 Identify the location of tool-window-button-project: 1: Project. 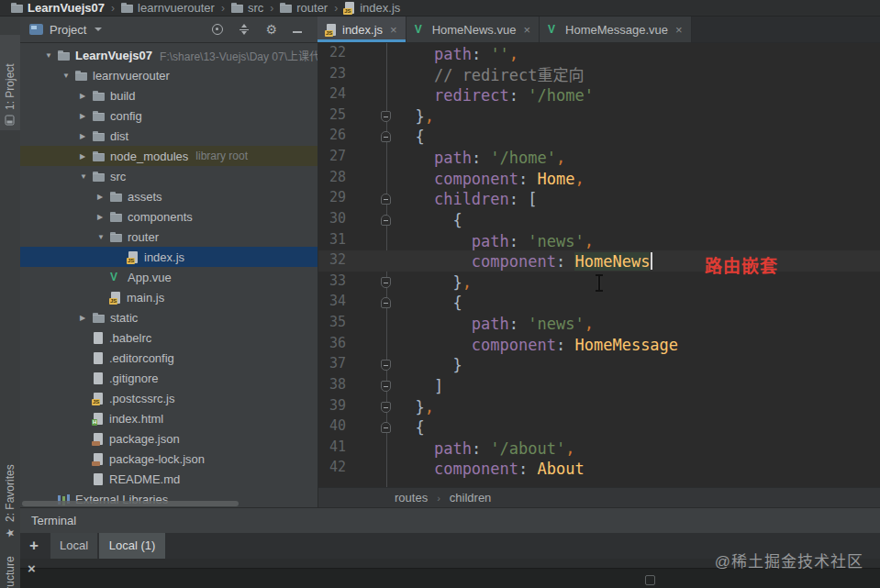
(10, 83).